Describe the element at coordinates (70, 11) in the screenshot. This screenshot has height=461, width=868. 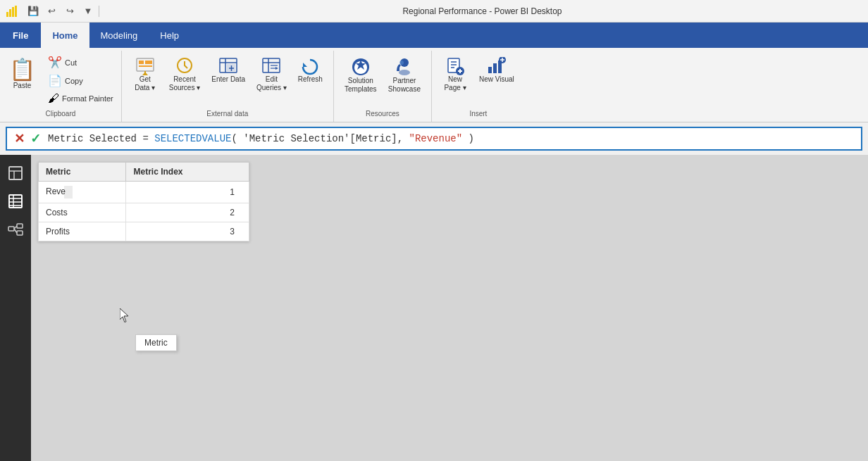
I see `redo-button: ↪` at that location.